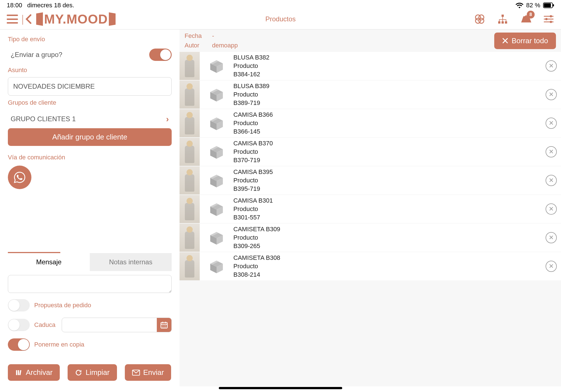 This screenshot has height=392, width=561. What do you see at coordinates (35, 55) in the screenshot?
I see `send-to-group-text: ¿Enviar a grupo?` at bounding box center [35, 55].